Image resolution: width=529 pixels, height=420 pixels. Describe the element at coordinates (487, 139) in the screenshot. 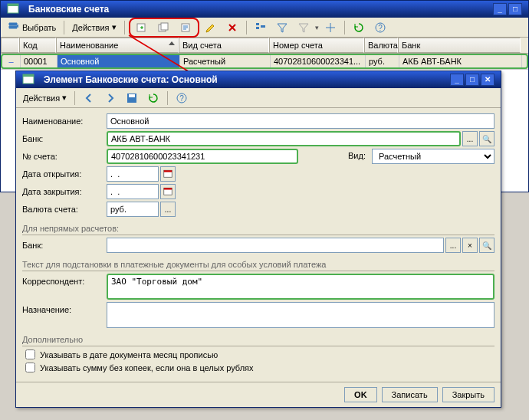

I see `bank-search-button: 🔍` at that location.